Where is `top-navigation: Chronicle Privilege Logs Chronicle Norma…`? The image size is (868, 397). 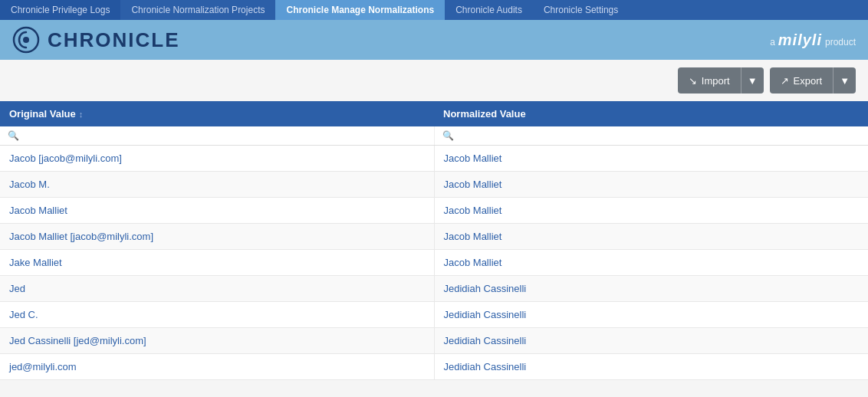 top-navigation: Chronicle Privilege Logs Chronicle Norma… is located at coordinates (434, 10).